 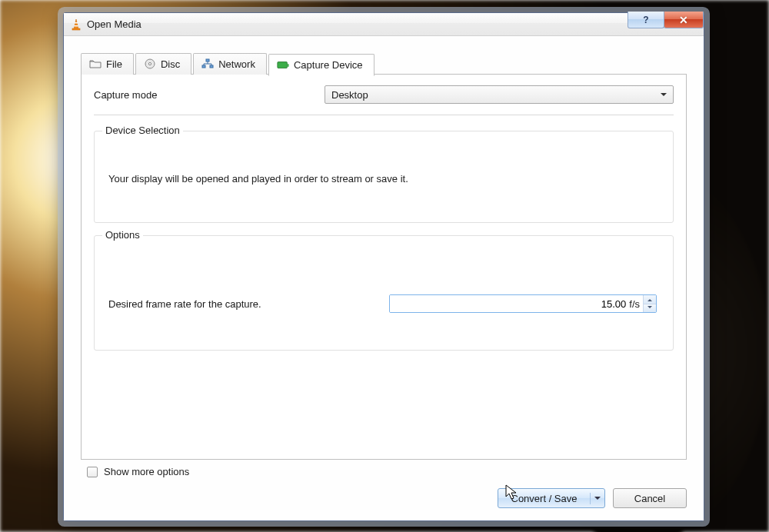 I want to click on capture-mode-combo: Desktop, so click(x=499, y=95).